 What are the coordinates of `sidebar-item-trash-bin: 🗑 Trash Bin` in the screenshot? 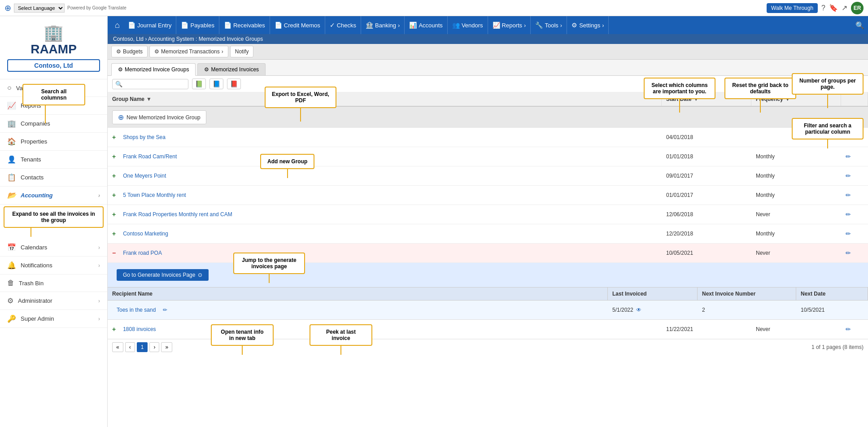 It's located at (54, 283).